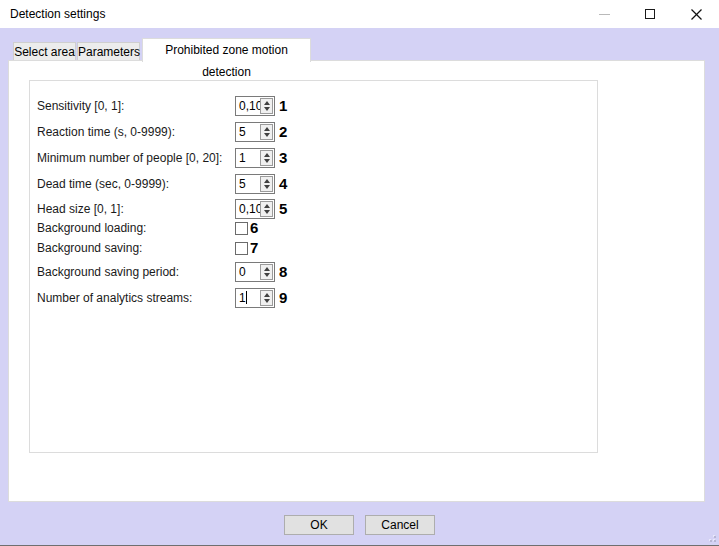 This screenshot has height=546, width=719. Describe the element at coordinates (283, 106) in the screenshot. I see `row-number: 1` at that location.